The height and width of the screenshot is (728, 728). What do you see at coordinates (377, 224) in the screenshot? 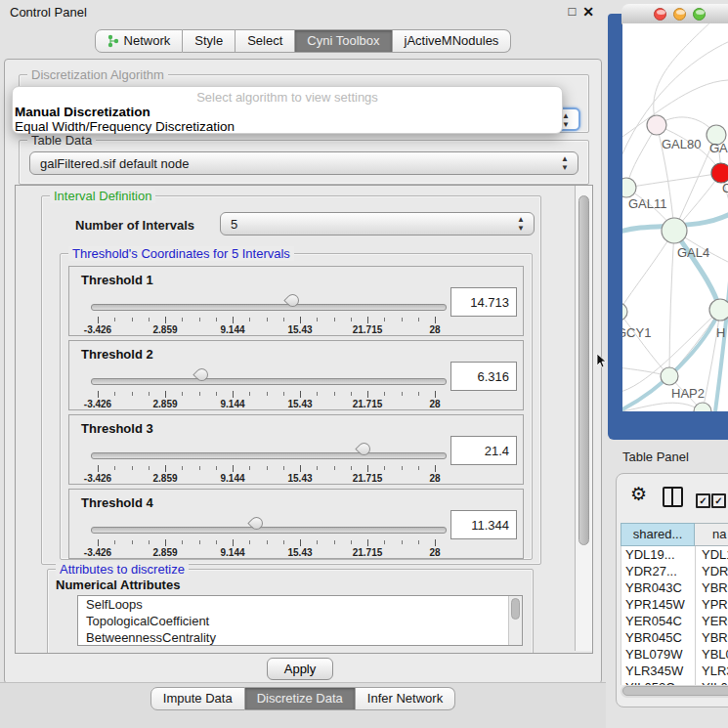
I see `num-intervals-combobox: 5 ▲▼` at bounding box center [377, 224].